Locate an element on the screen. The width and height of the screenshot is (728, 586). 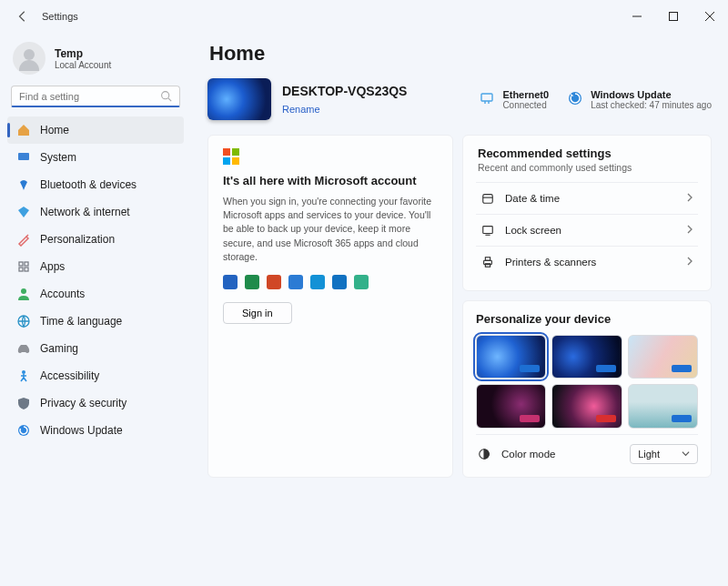
outlook-icon is located at coordinates (339, 282).